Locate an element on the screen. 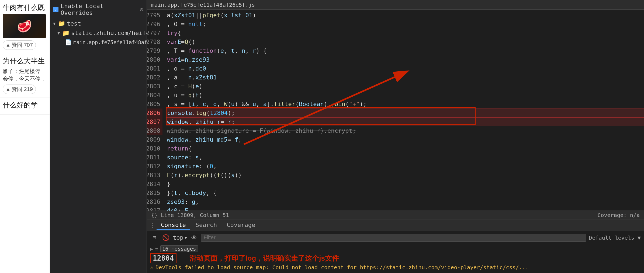 Image resolution: width=644 pixels, height=273 pixels. ln-12797: 12797 is located at coordinates (155, 33).